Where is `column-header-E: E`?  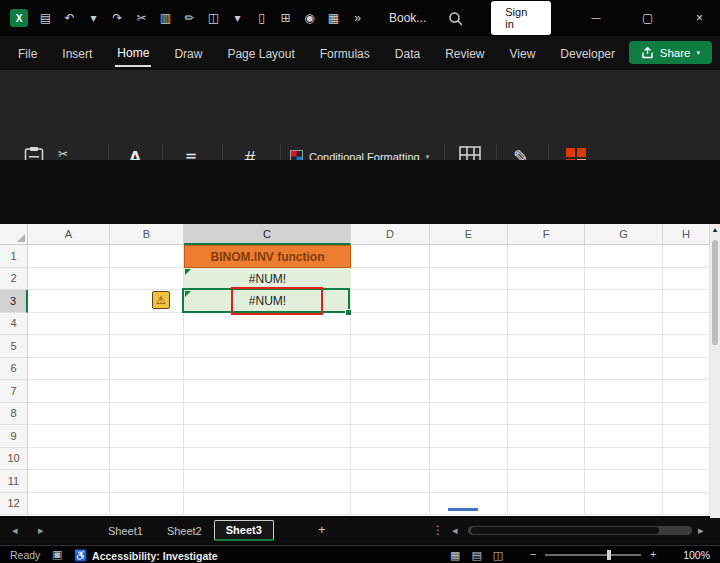 column-header-E: E is located at coordinates (469, 234).